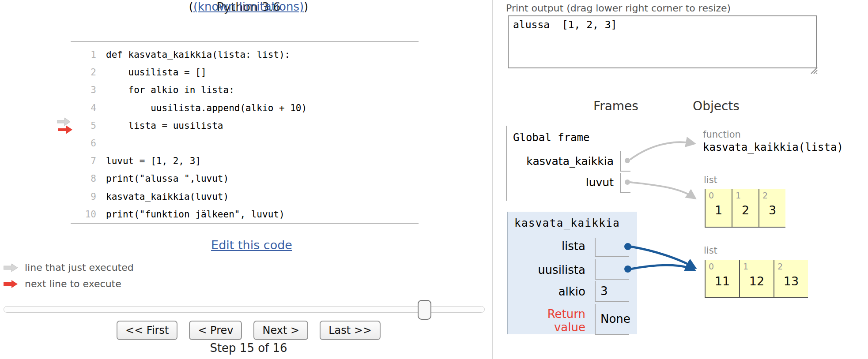 Image resolution: width=868 pixels, height=359 pixels. What do you see at coordinates (722, 281) in the screenshot?
I see `cell-value: 11` at bounding box center [722, 281].